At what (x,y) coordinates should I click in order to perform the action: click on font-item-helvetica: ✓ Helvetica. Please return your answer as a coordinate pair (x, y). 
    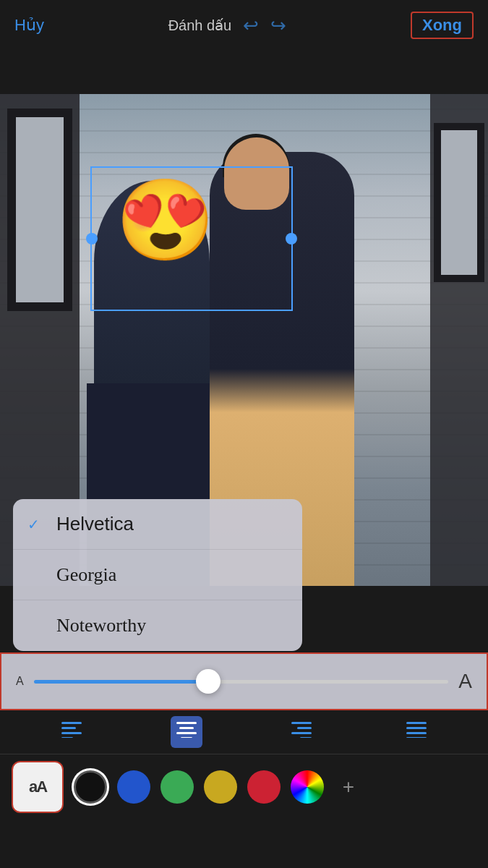
    Looking at the image, I should click on (158, 524).